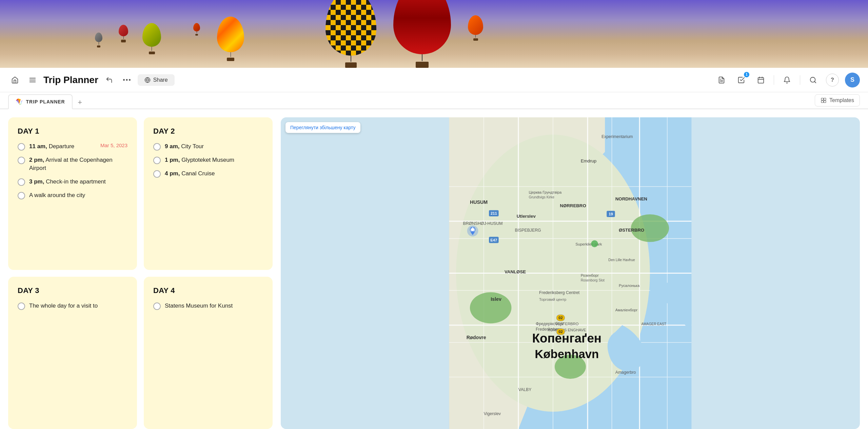 The width and height of the screenshot is (868, 429). I want to click on home-button, so click(15, 80).